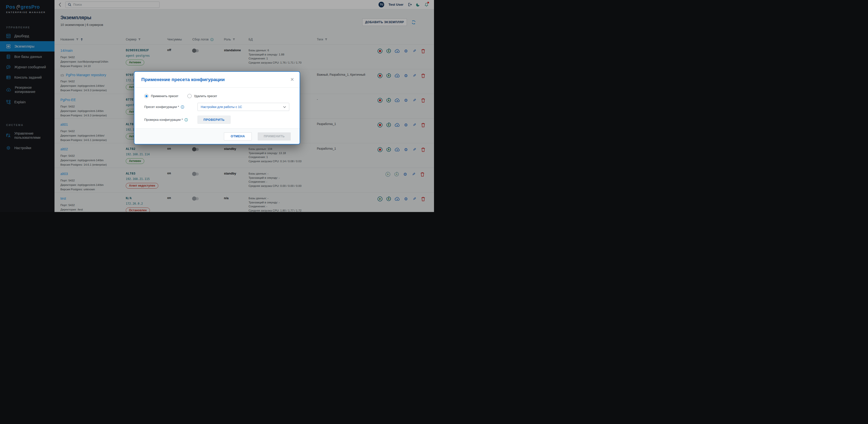 This screenshot has height=424, width=868. I want to click on check-config-button: ПРОВЕРИТЬ, so click(214, 120).